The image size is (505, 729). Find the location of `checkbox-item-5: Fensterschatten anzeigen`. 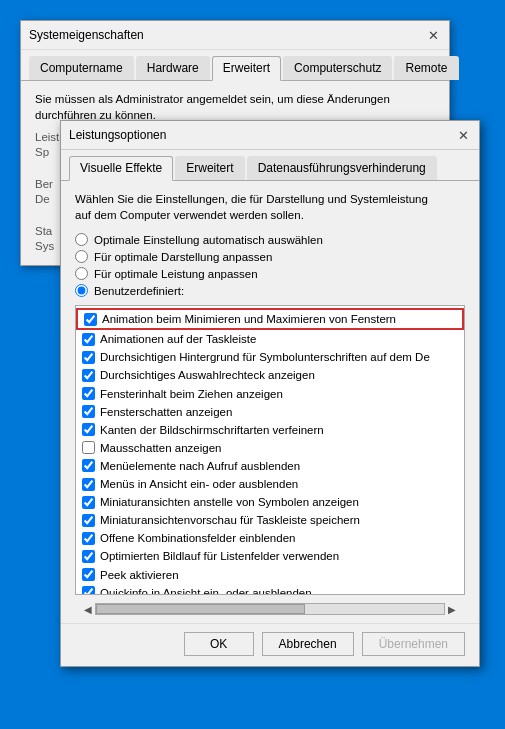

checkbox-item-5: Fensterschatten anzeigen is located at coordinates (270, 412).